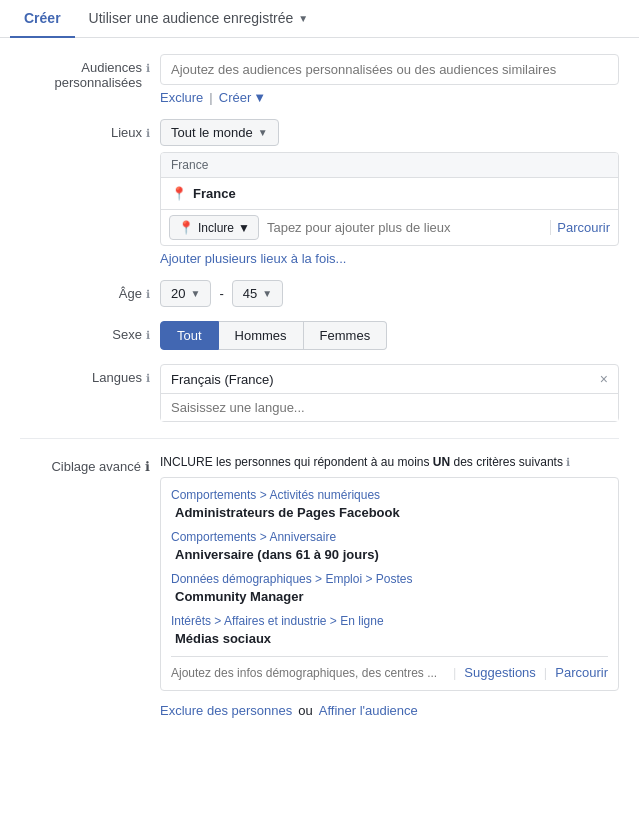  What do you see at coordinates (390, 380) in the screenshot?
I see `langue-tag: Français (France) ×` at bounding box center [390, 380].